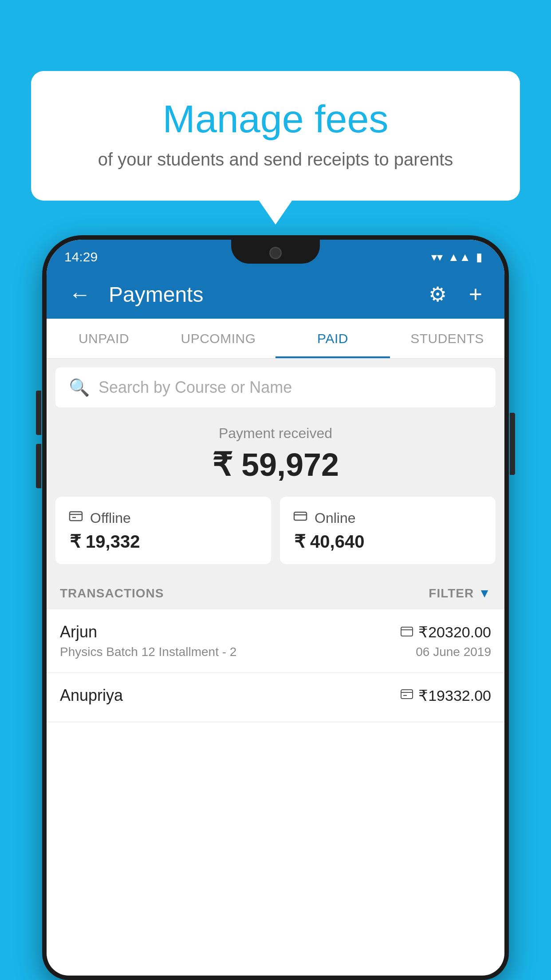  What do you see at coordinates (110, 518) in the screenshot?
I see `offline-label: Offline` at bounding box center [110, 518].